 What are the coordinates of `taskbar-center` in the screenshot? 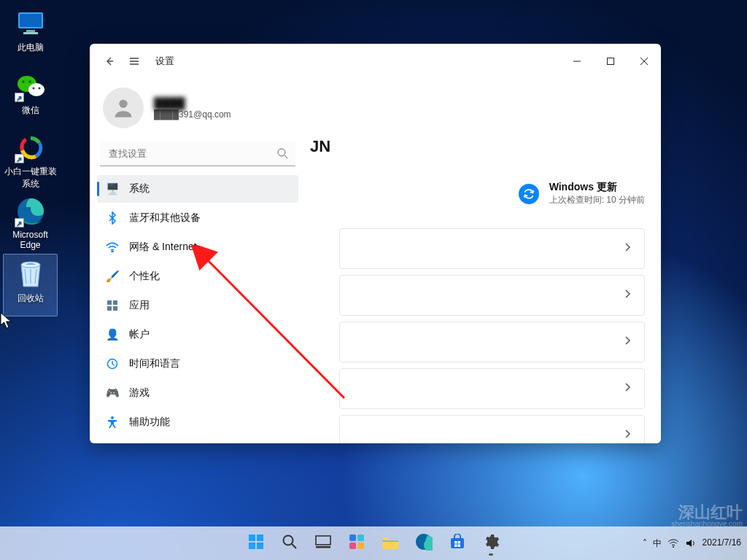 It's located at (374, 543).